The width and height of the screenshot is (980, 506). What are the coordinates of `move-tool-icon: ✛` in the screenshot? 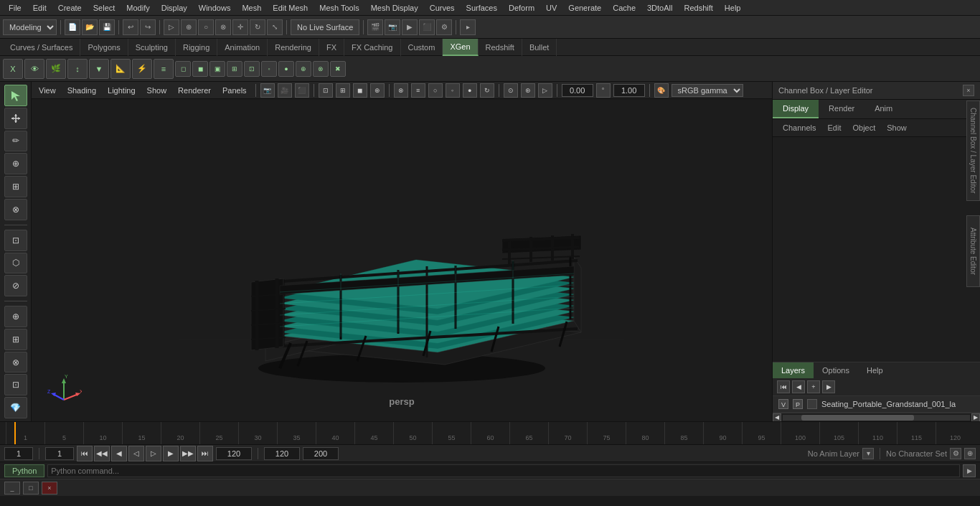 It's located at (240, 27).